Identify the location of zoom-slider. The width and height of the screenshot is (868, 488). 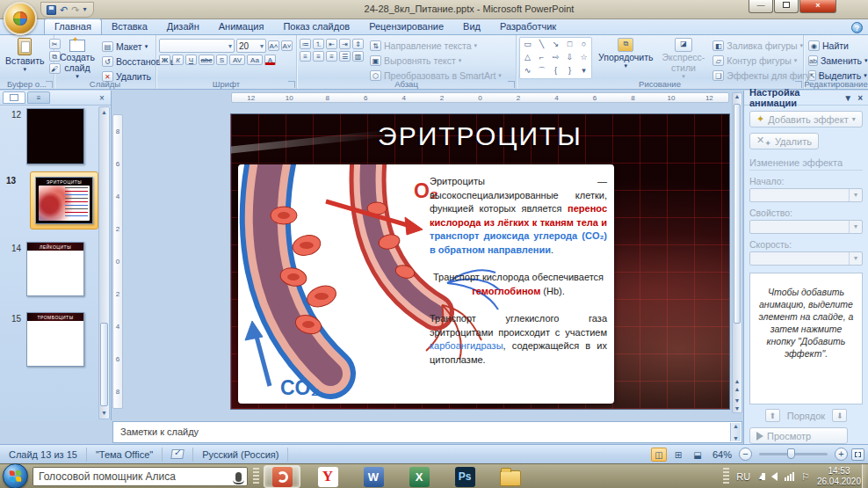
(793, 454).